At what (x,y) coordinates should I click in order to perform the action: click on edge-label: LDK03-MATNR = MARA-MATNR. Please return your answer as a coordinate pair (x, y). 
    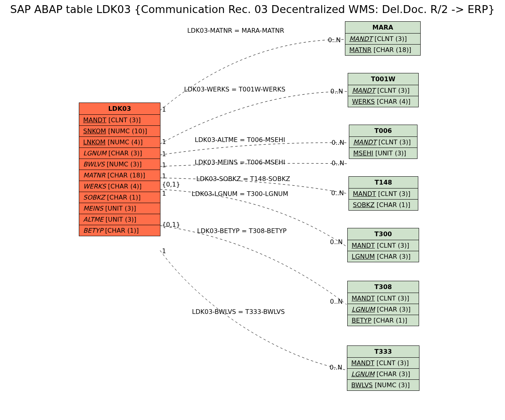
    Looking at the image, I should click on (236, 31).